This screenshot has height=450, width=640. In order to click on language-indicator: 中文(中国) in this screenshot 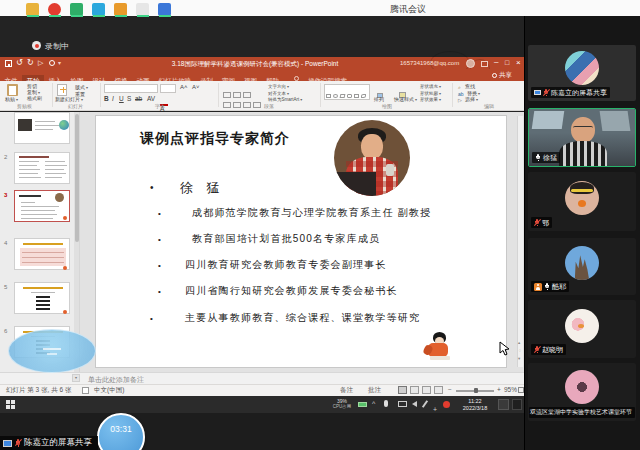, I will do `click(109, 390)`.